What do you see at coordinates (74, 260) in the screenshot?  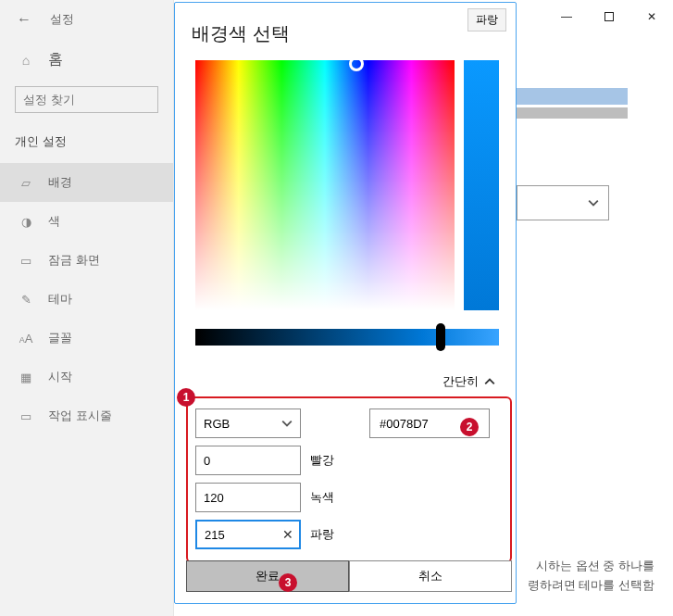 I see `sidebar-item-label: 잠금 화면` at bounding box center [74, 260].